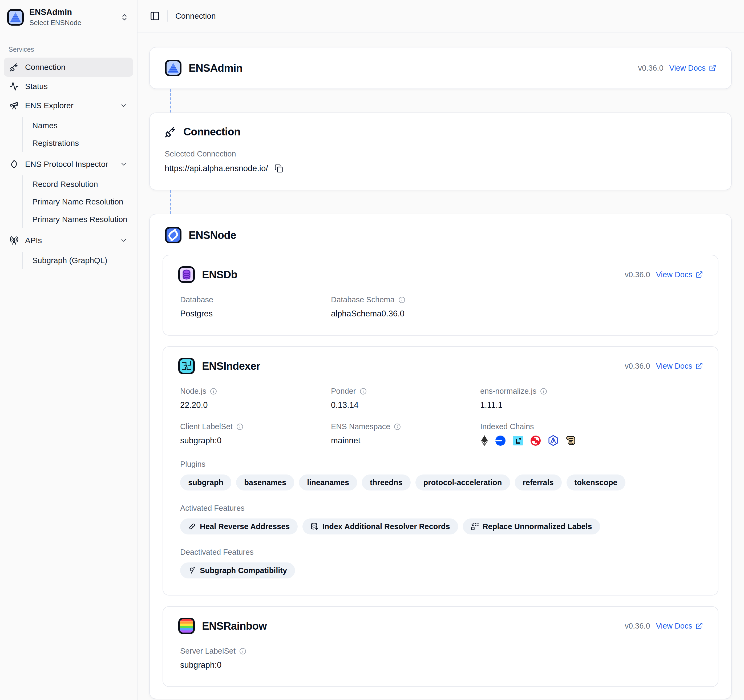 The height and width of the screenshot is (700, 744). I want to click on ensrainbow-logo-icon, so click(186, 626).